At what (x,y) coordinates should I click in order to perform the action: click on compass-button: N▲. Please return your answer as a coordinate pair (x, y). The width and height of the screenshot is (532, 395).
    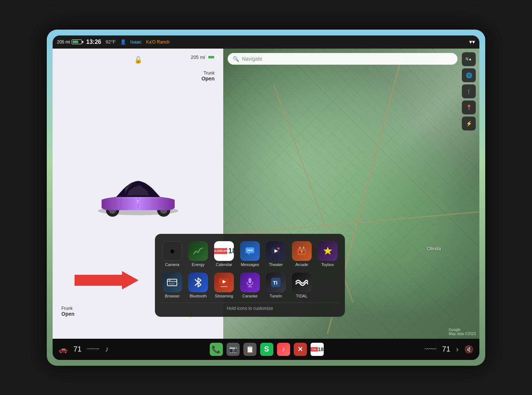
    Looking at the image, I should click on (469, 59).